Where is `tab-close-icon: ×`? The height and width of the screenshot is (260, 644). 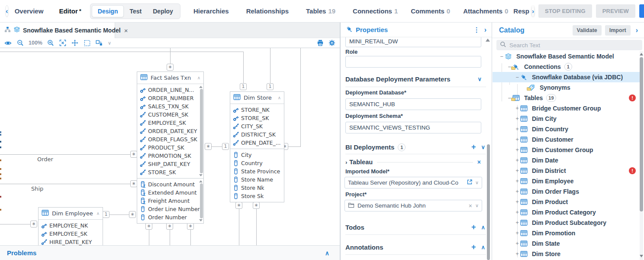 tab-close-icon: × is located at coordinates (126, 30).